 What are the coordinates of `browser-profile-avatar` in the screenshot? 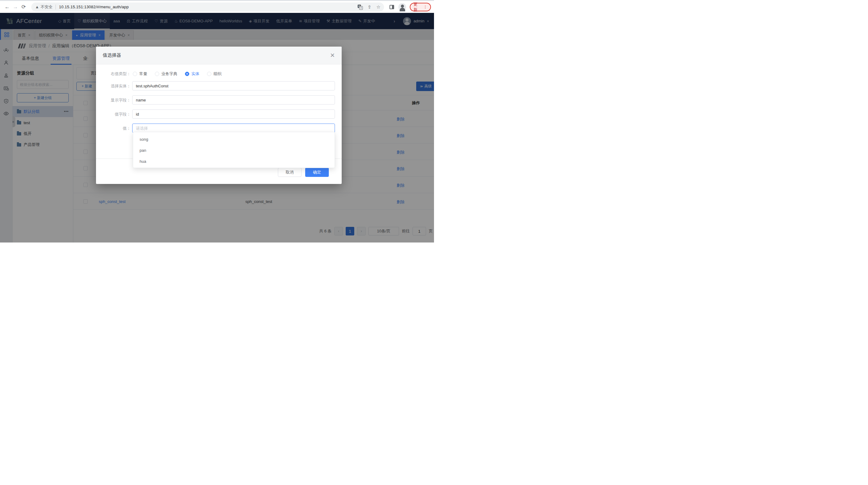 It's located at (402, 7).